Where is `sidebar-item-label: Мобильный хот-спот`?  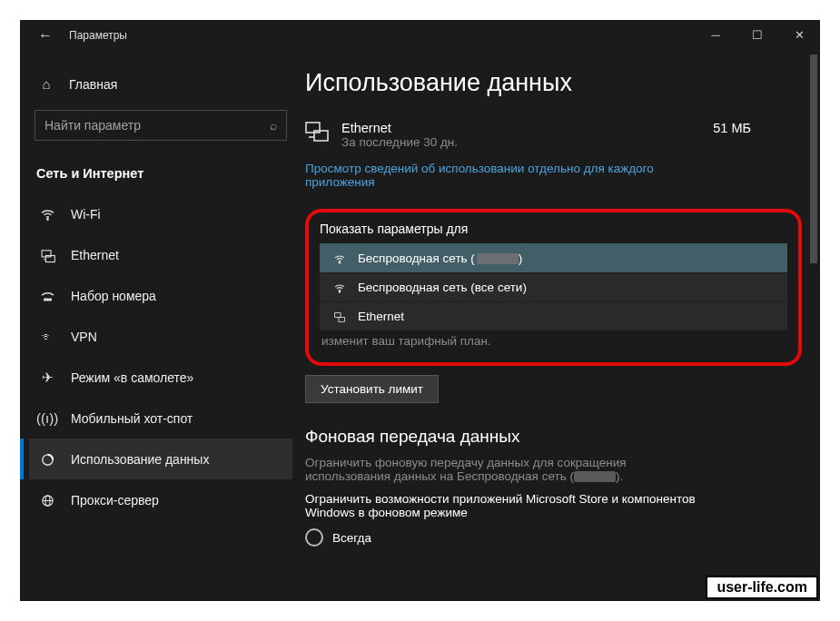
sidebar-item-label: Мобильный хот-спот is located at coordinates (132, 419).